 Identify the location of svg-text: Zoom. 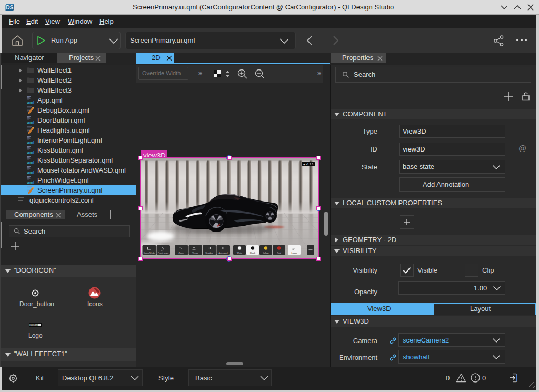
(181, 253).